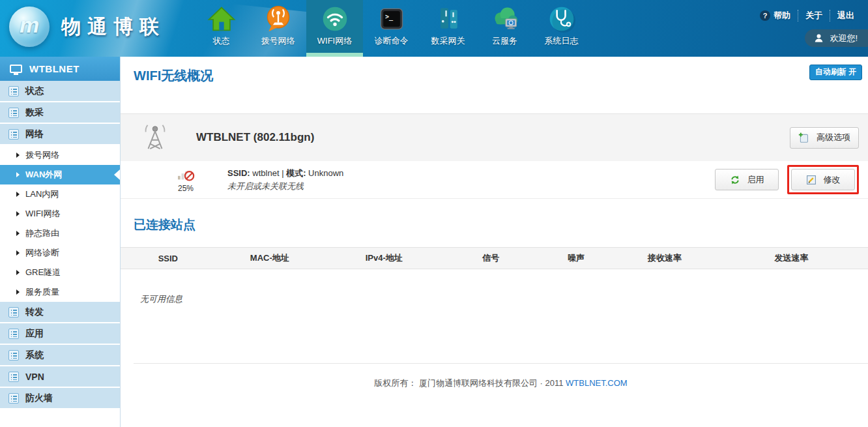 The image size is (868, 427). What do you see at coordinates (266, 173) in the screenshot?
I see `ssid-value: wtblnet` at bounding box center [266, 173].